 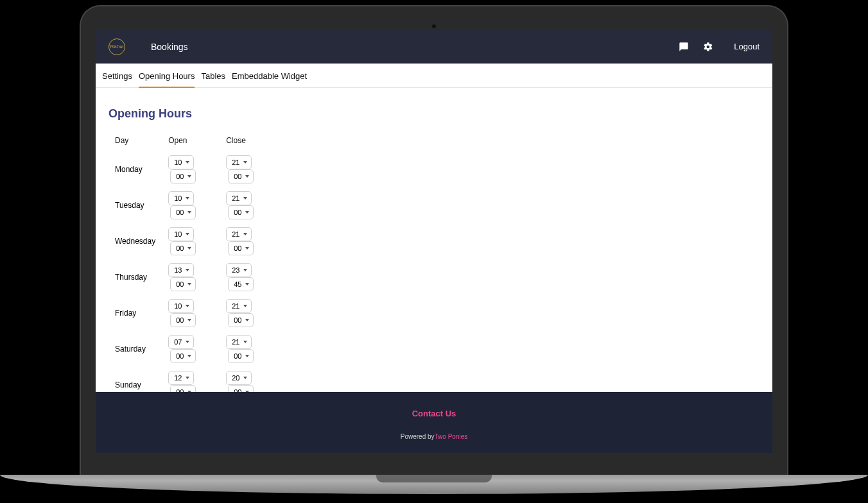 What do you see at coordinates (193, 349) in the screenshot?
I see `table-row: Saturday07002100` at bounding box center [193, 349].